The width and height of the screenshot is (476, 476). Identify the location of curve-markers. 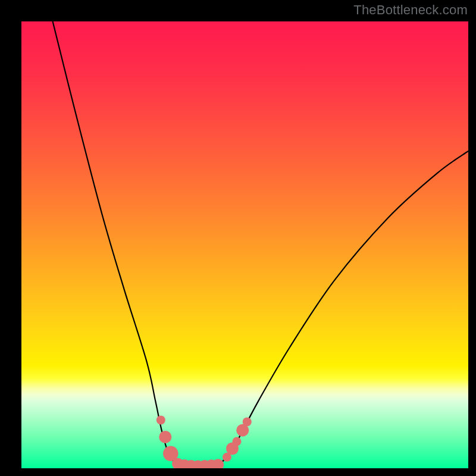
(204, 441).